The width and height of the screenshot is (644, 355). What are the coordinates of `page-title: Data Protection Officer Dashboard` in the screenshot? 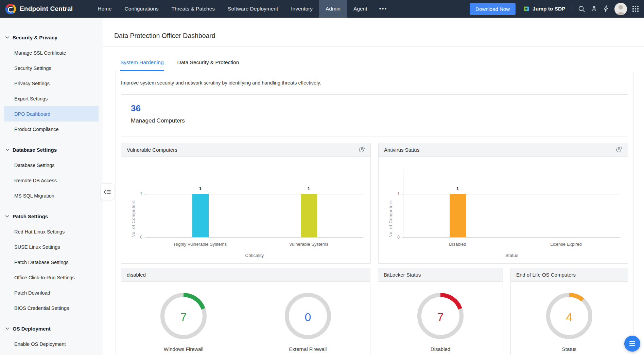 It's located at (373, 29).